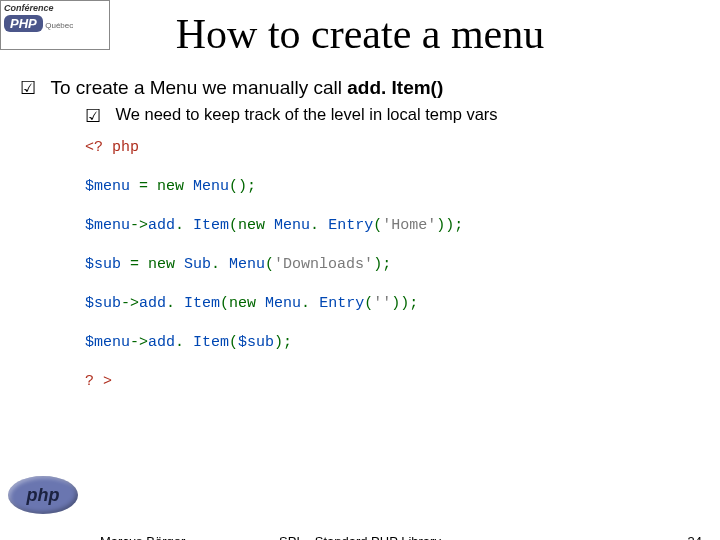 The height and width of the screenshot is (540, 720). I want to click on code-line-4: $sub = new Sub. Menu('Downloads');, so click(388, 264).